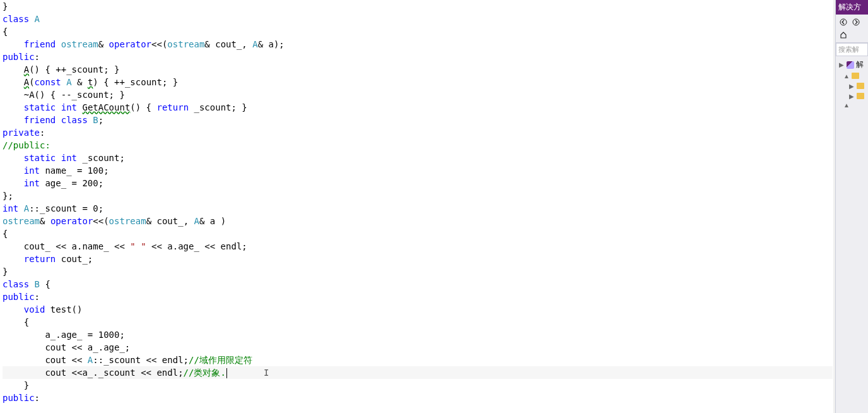 The width and height of the screenshot is (868, 413). I want to click on ibeam-cursor-icon: I, so click(266, 373).